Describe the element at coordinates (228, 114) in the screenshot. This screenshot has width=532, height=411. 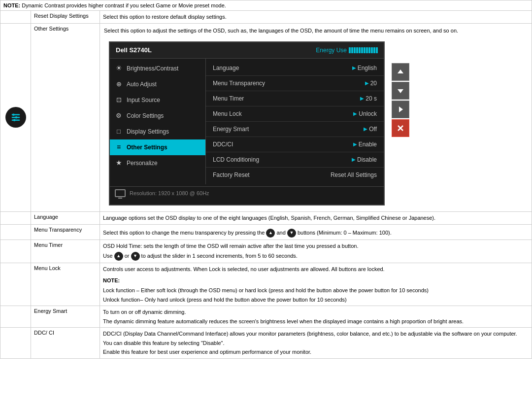
I see `setting-menu-lock-label: Menu Lock` at that location.